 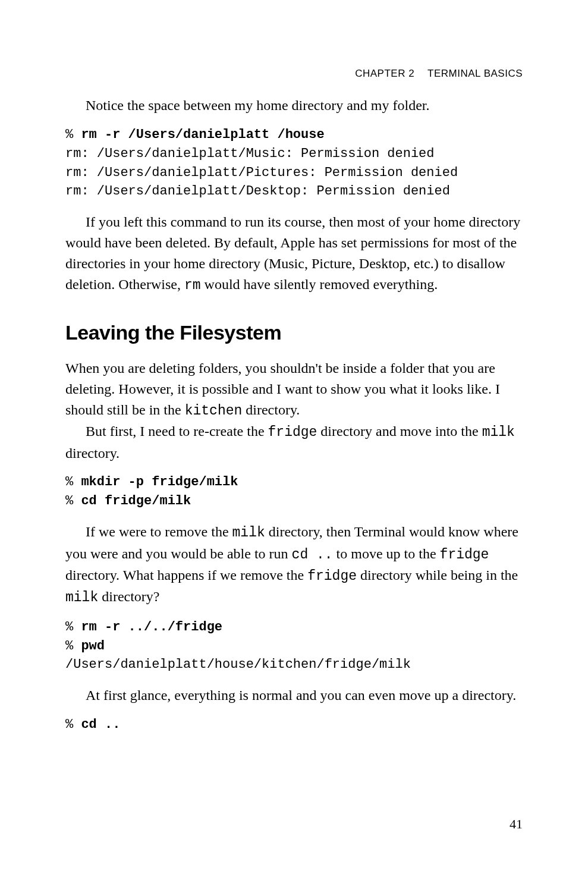 I want to click on text-run: directory while being in the, so click(x=438, y=575).